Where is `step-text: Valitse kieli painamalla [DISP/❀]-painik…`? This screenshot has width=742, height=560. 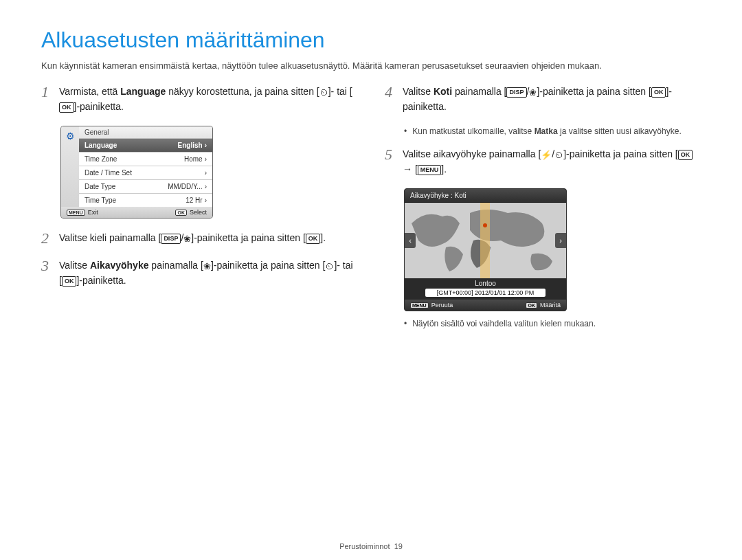
step-text: Valitse kieli painamalla [DISP/❀]-painik… is located at coordinates (192, 238).